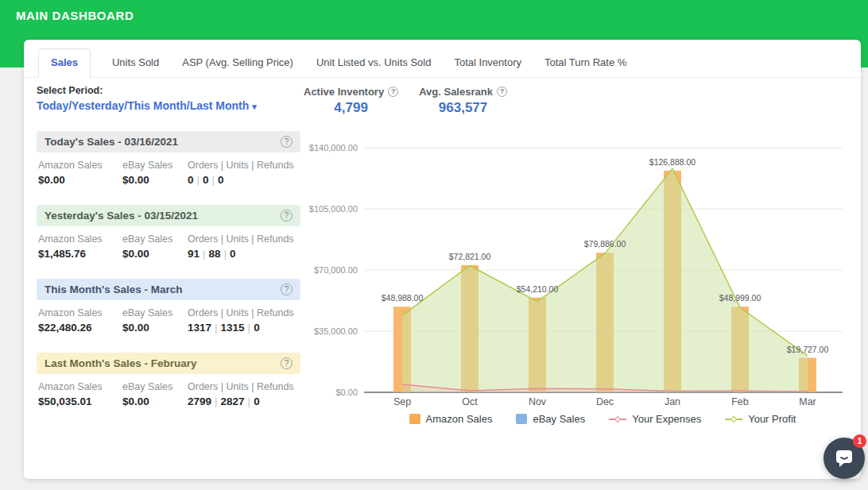 The height and width of the screenshot is (490, 868). Describe the element at coordinates (351, 92) in the screenshot. I see `stat-label: Active Inventory?` at that location.